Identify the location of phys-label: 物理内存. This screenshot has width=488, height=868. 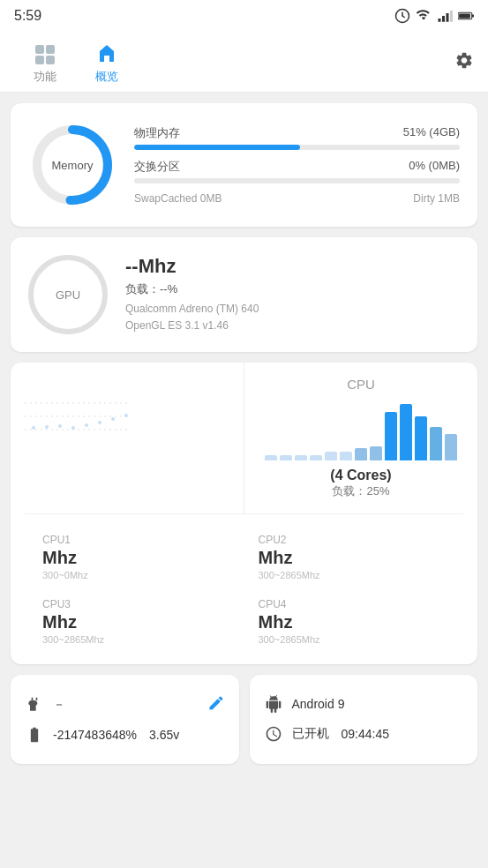
(157, 133).